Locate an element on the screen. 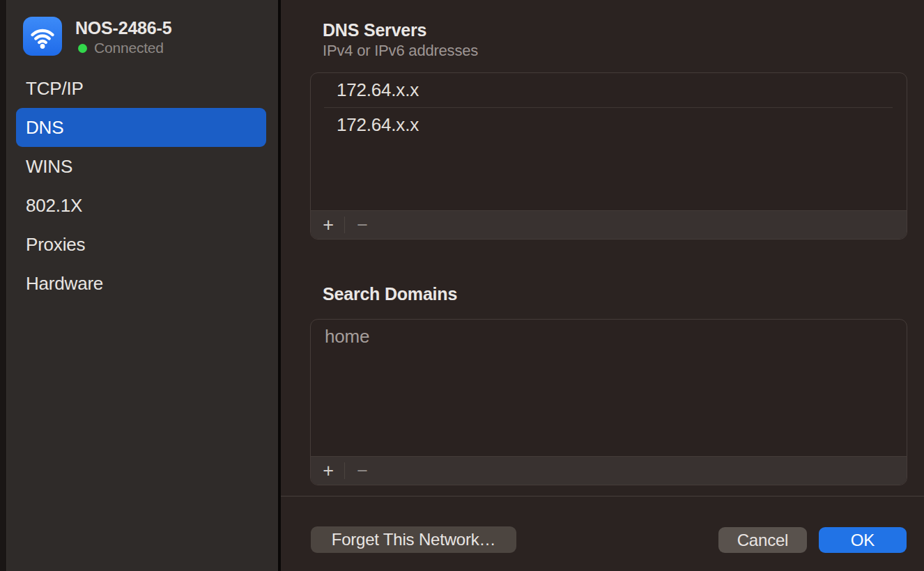 Image resolution: width=924 pixels, height=571 pixels. cancel-button: Cancel is located at coordinates (762, 540).